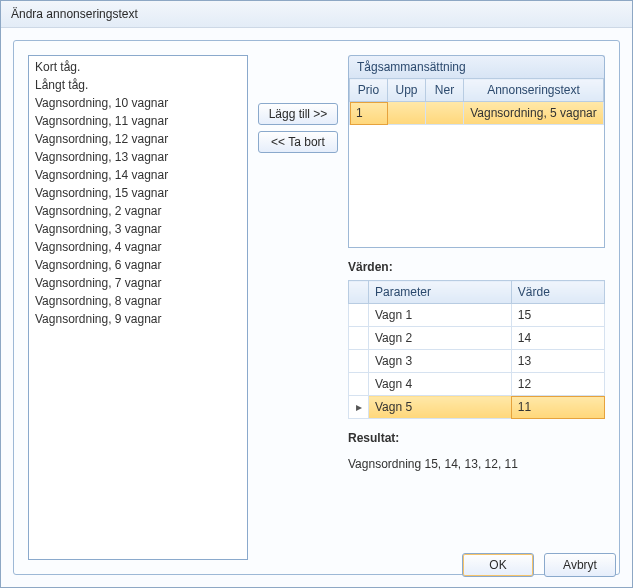 The image size is (633, 588). Describe the element at coordinates (558, 384) in the screenshot. I see `cell-value: 12` at that location.